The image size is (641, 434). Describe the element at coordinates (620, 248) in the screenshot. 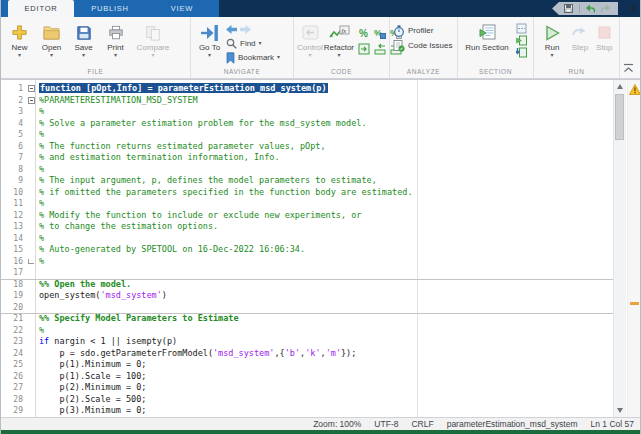

I see `vertical-scrollbar` at that location.